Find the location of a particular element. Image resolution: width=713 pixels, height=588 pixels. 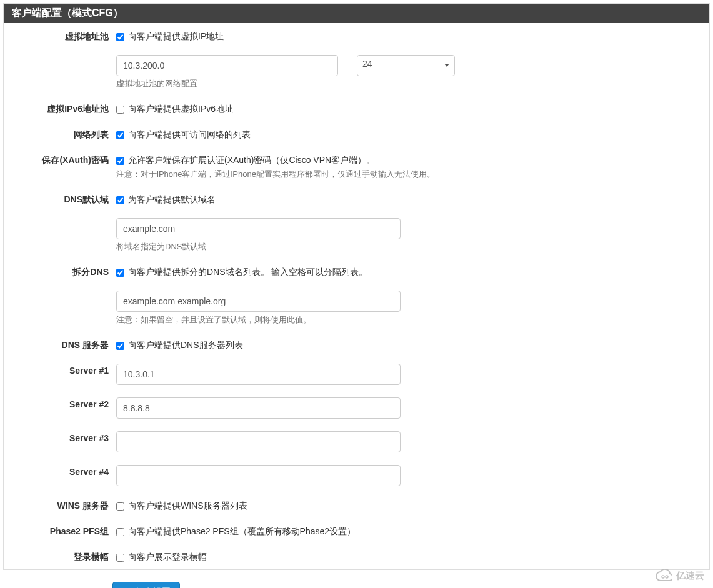

button-area: 保存设置 is located at coordinates (356, 581).